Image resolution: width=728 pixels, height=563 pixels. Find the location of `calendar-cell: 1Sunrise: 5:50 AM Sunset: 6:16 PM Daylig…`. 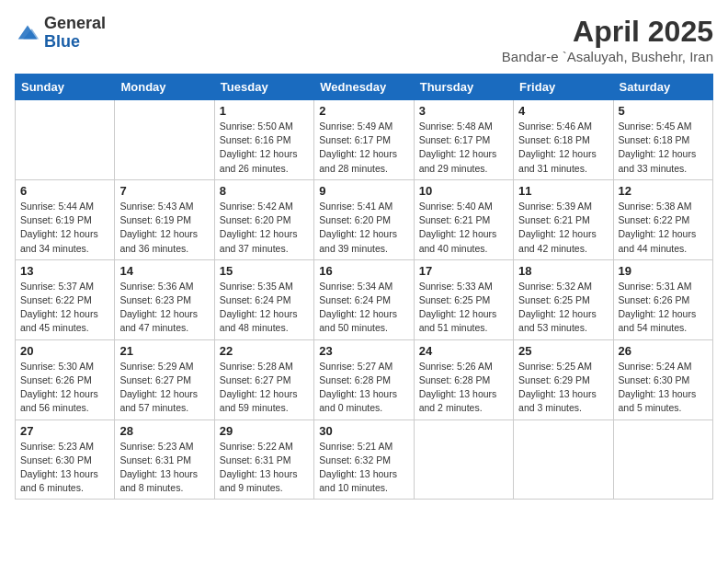

calendar-cell: 1Sunrise: 5:50 AM Sunset: 6:16 PM Daylig… is located at coordinates (264, 140).